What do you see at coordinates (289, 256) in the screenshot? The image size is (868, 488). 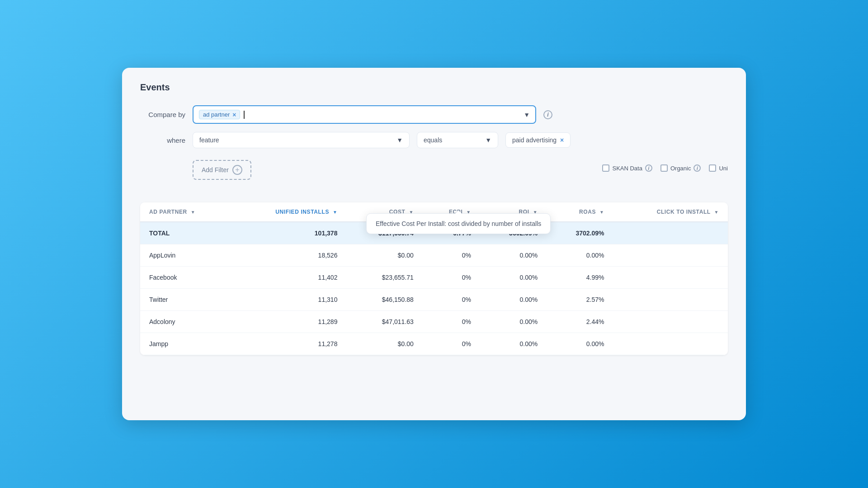 I see `cell-unified_installs: 18,526` at bounding box center [289, 256].